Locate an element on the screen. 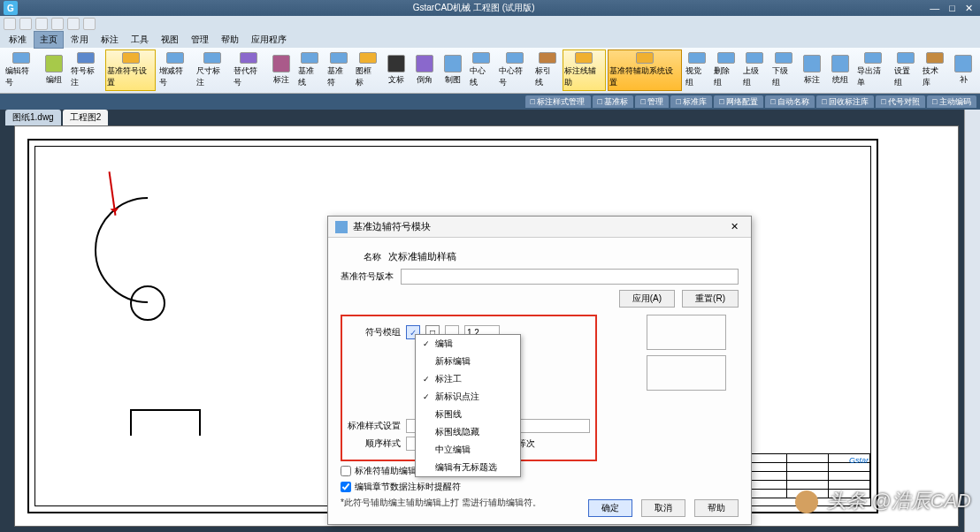  dropdown-item-标围线: 标围线 is located at coordinates (468, 414).